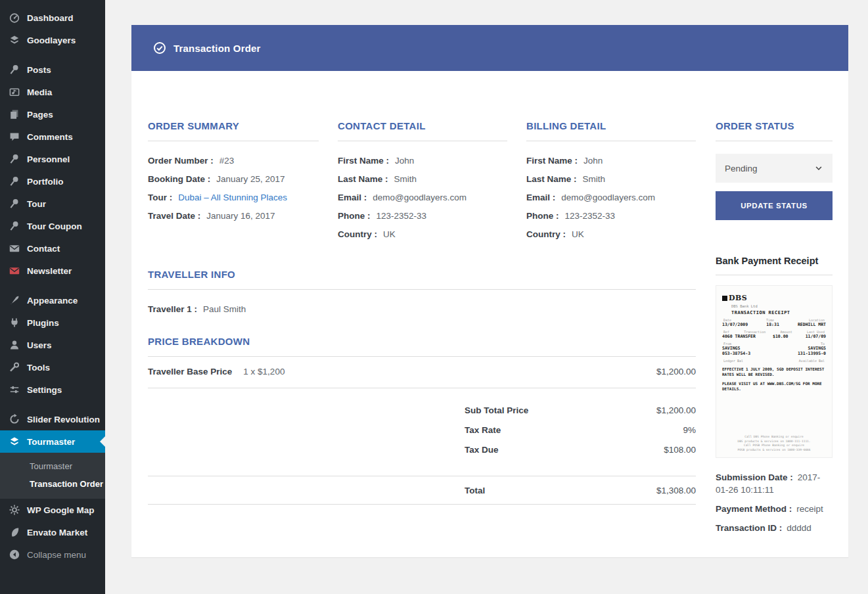 This screenshot has width=868, height=594. I want to click on sidebar-item-slider-revolution: Slider Revolution, so click(53, 419).